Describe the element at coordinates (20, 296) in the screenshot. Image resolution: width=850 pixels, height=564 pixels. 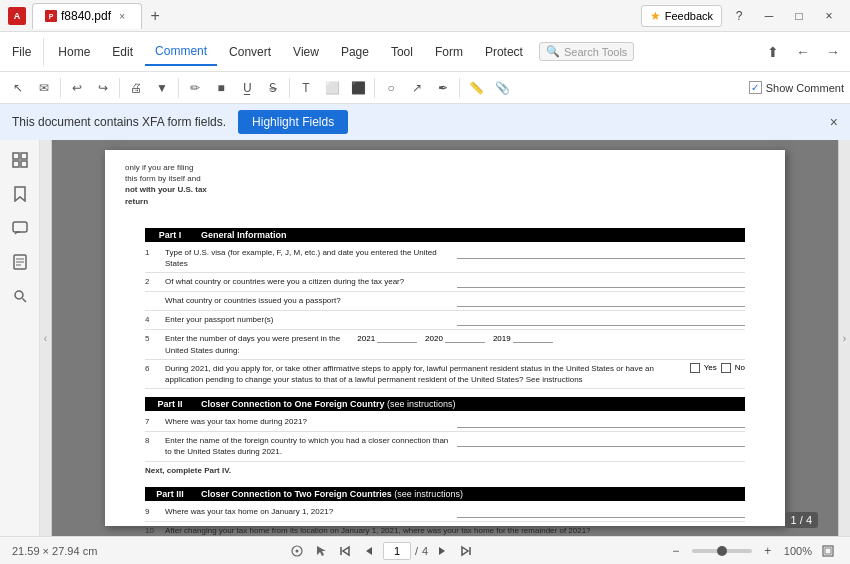
I see `search-panel-btn` at that location.